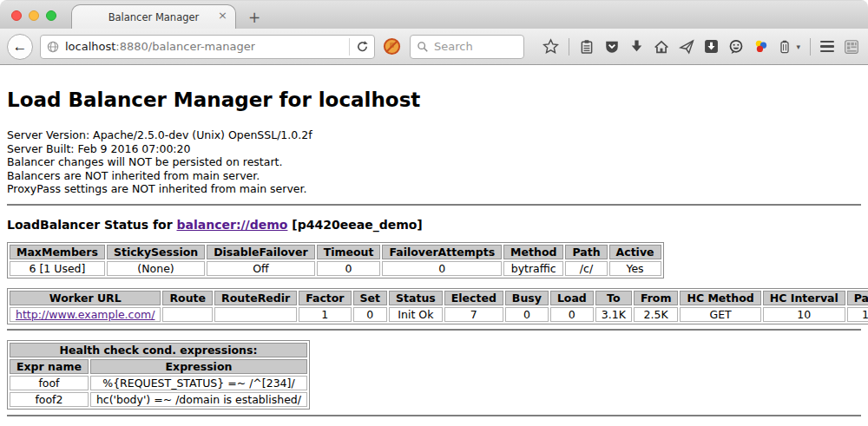  What do you see at coordinates (85, 314) in the screenshot?
I see `cell: http://www.example.com/` at bounding box center [85, 314].